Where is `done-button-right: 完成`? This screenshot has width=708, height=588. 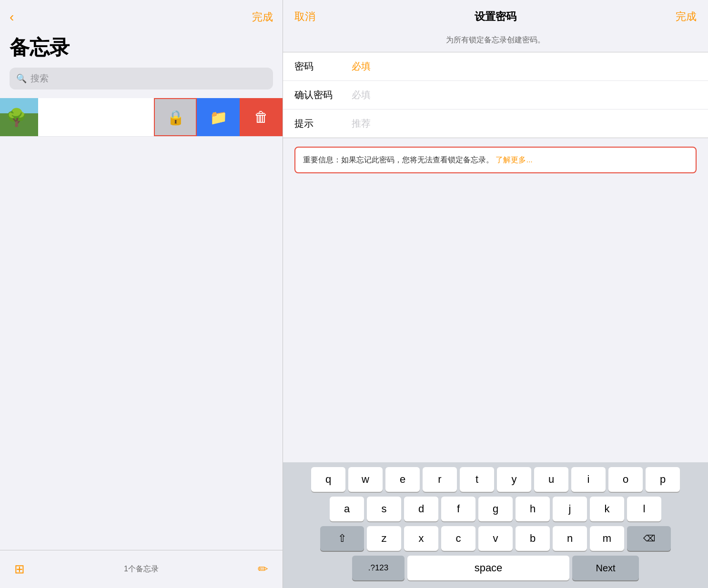 done-button-right: 完成 is located at coordinates (686, 17).